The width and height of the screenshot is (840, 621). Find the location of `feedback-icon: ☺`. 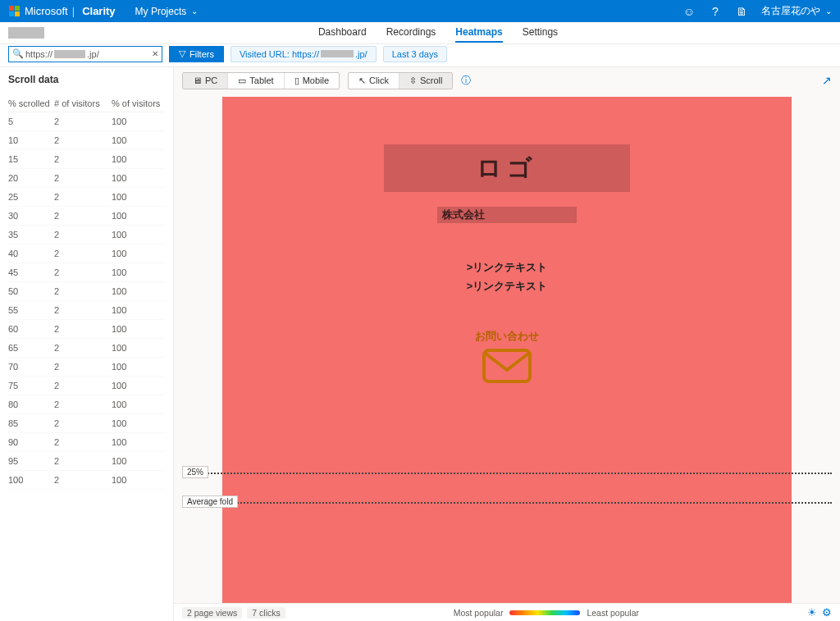

feedback-icon: ☺ is located at coordinates (689, 11).